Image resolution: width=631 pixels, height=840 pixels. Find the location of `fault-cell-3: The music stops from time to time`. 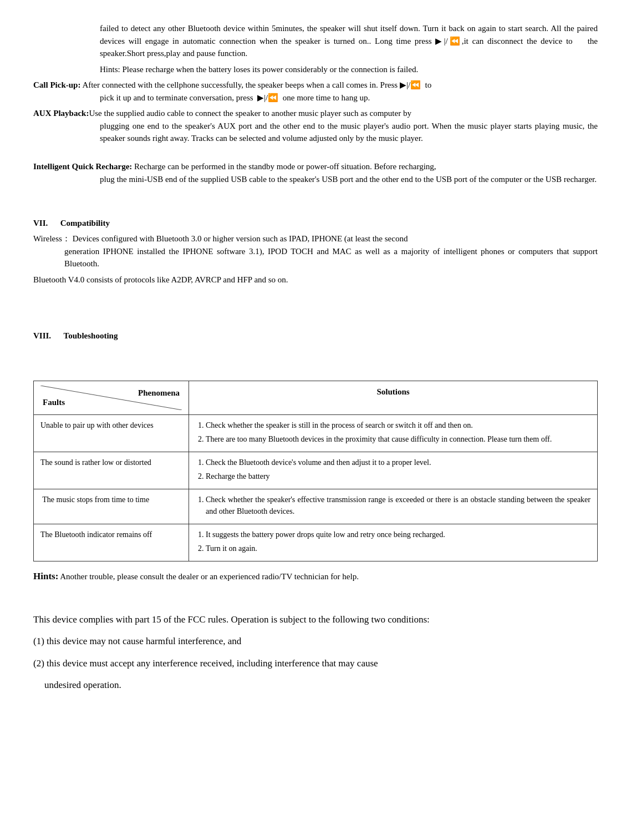

fault-cell-3: The music stops from time to time is located at coordinates (111, 506).